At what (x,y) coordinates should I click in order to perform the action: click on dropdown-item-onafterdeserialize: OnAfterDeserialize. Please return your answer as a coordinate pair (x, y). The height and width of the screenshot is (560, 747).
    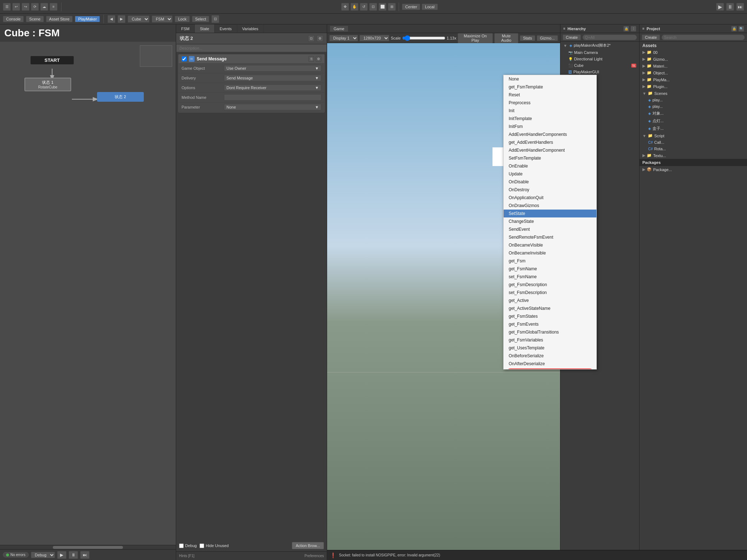
    Looking at the image, I should click on (550, 364).